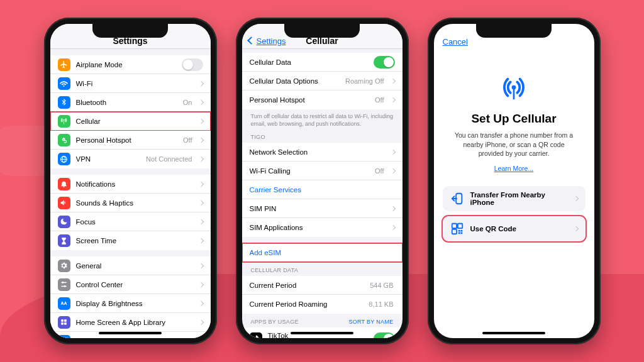 The height and width of the screenshot is (362, 644). Describe the element at coordinates (514, 89) in the screenshot. I see `antenna-icon` at that location.